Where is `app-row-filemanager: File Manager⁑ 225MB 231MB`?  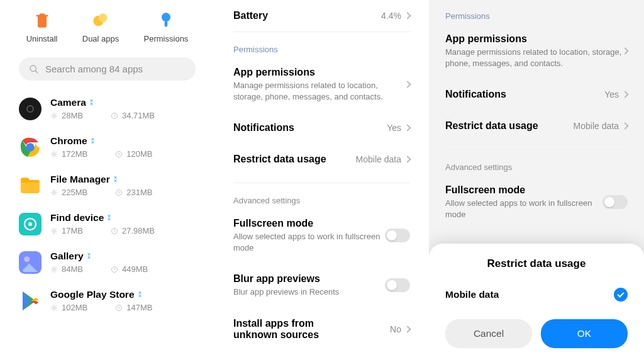 app-row-filemanager: File Manager⁑ 225MB 231MB is located at coordinates (107, 185).